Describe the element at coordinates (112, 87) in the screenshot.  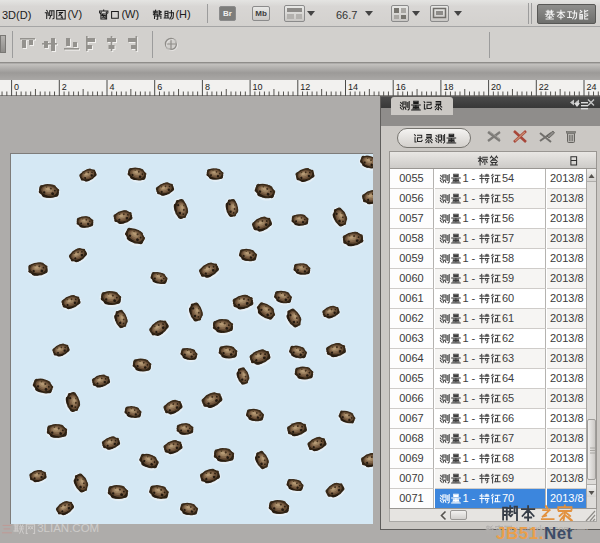
I see `svg-text: 4` at that location.